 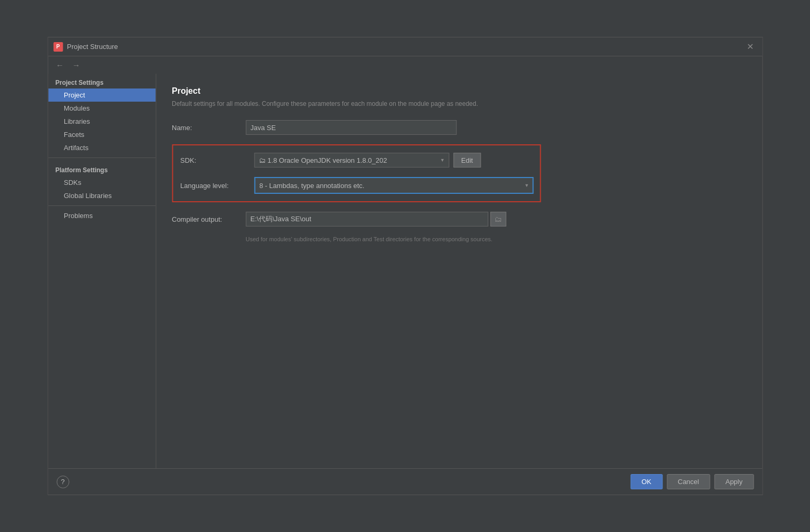 I want to click on sidebar-item-global-libraries: Global Libraries, so click(x=102, y=196).